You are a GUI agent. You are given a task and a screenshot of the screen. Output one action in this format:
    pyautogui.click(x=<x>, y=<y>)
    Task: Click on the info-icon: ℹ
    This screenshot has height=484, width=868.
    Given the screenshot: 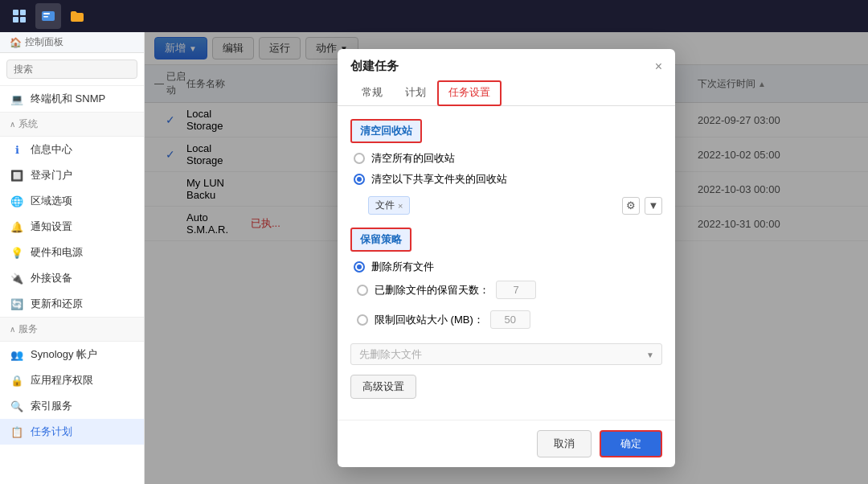 What is the action you would take?
    pyautogui.click(x=17, y=150)
    